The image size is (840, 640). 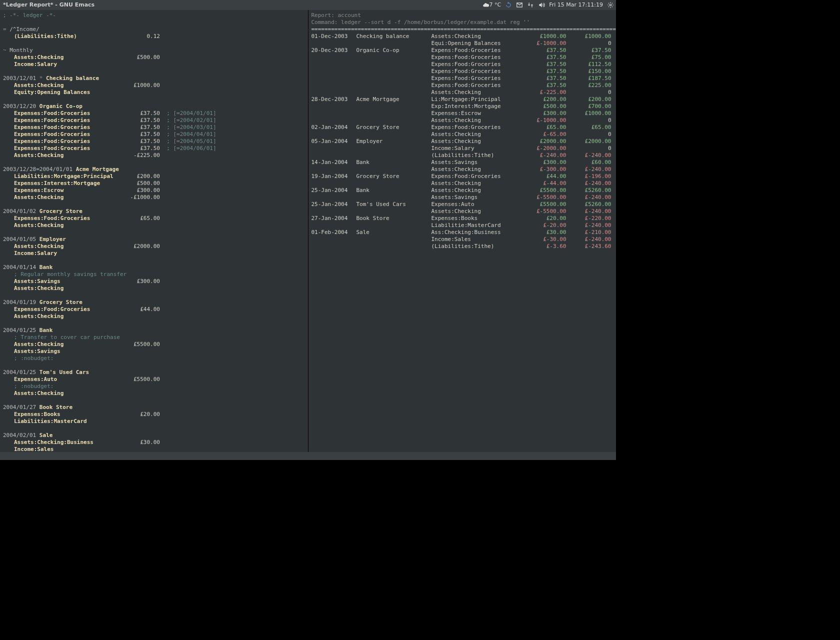 What do you see at coordinates (154, 254) in the screenshot?
I see `posting-line: Income:Salary` at bounding box center [154, 254].